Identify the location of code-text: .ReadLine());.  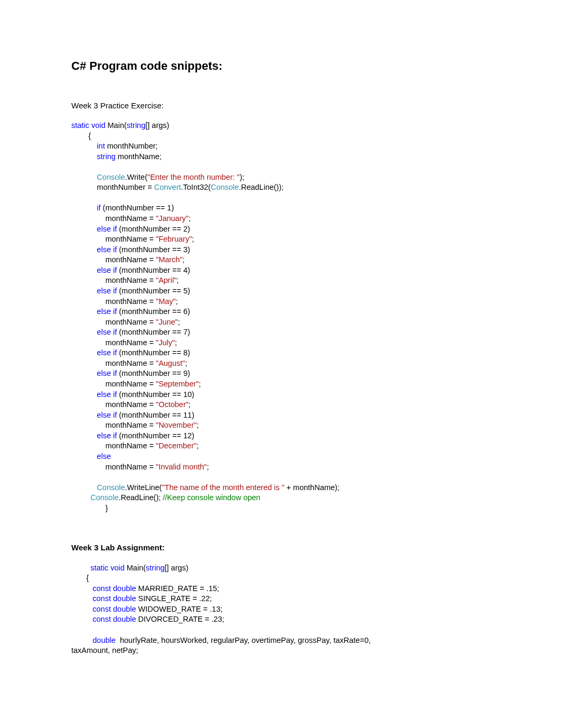
(261, 187).